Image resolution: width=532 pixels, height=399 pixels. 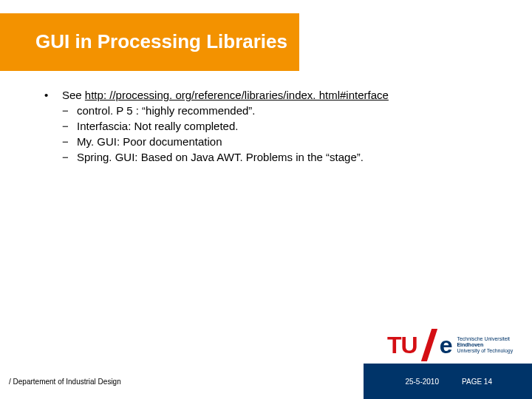 What do you see at coordinates (402, 346) in the screenshot?
I see `logo-tu: TU` at bounding box center [402, 346].